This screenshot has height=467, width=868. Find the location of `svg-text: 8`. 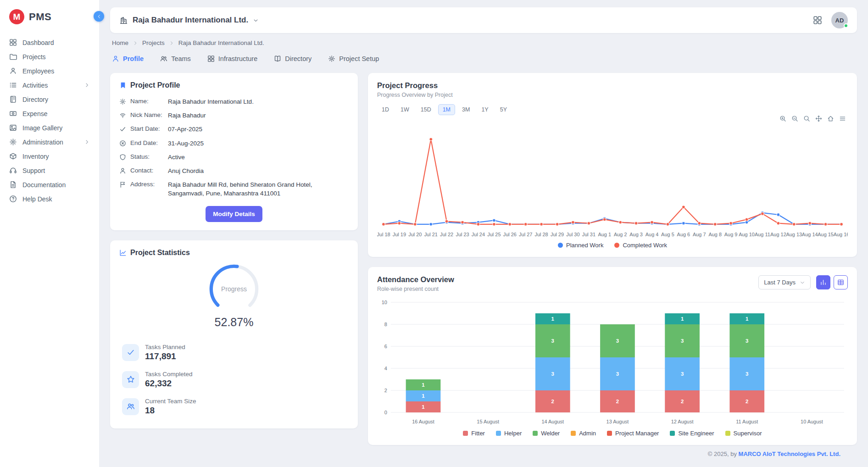

svg-text: 8 is located at coordinates (386, 324).